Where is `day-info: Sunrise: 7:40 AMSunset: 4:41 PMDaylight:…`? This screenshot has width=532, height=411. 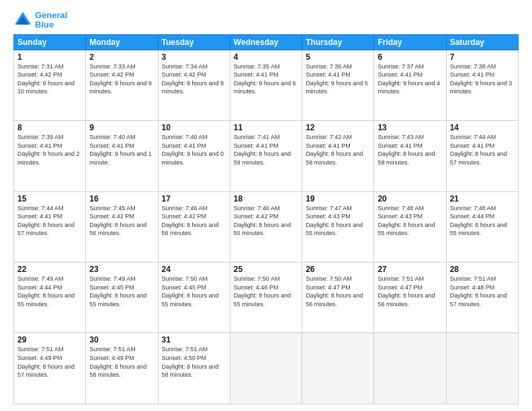 day-info: Sunrise: 7:40 AMSunset: 4:41 PMDaylight:… is located at coordinates (121, 150).